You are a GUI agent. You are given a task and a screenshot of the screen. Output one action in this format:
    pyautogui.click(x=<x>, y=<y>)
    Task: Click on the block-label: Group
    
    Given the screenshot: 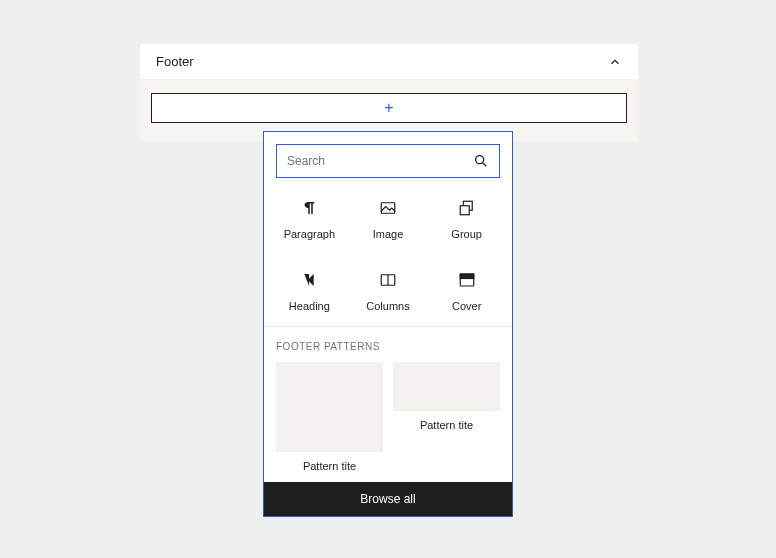 What is the action you would take?
    pyautogui.click(x=466, y=234)
    